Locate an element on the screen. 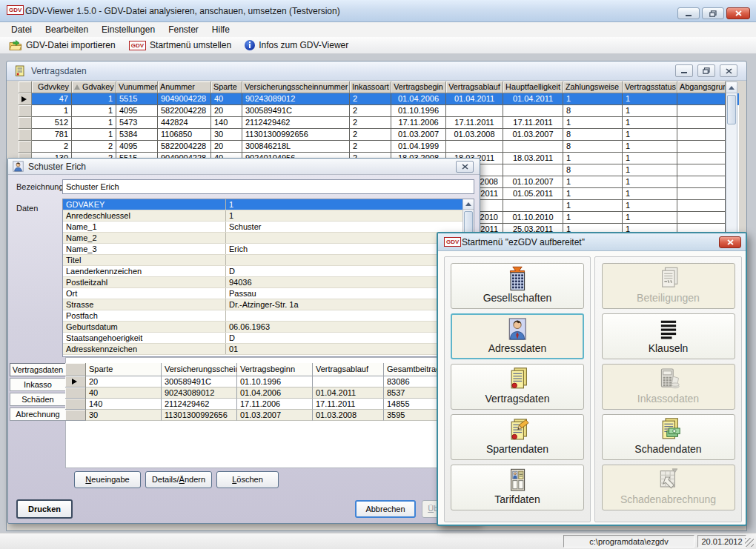  startmenu-button: Klauseln is located at coordinates (669, 336).